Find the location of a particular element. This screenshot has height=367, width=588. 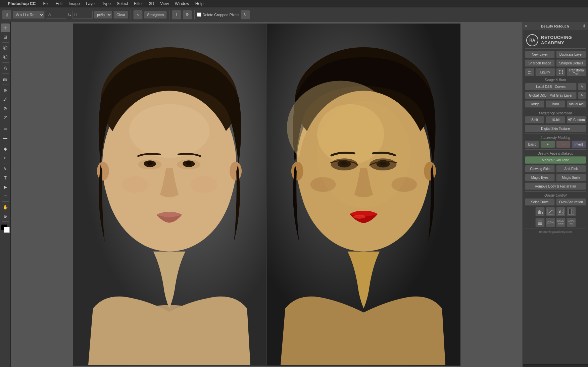

lumi-invert-btn: Invert is located at coordinates (579, 144).